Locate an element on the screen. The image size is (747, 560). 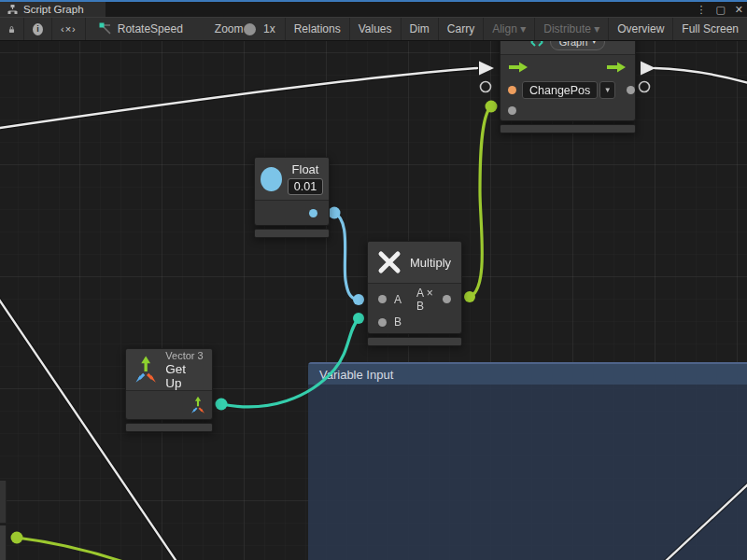
variable-name-field: ChangePos is located at coordinates (560, 90).